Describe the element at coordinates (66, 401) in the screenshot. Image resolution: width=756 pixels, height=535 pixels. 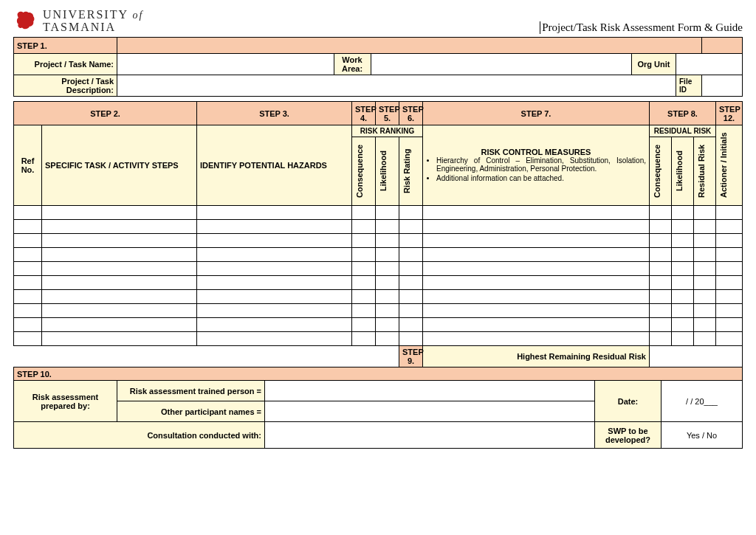
I see `prepared-by-label: Risk assessment prepared by:` at that location.